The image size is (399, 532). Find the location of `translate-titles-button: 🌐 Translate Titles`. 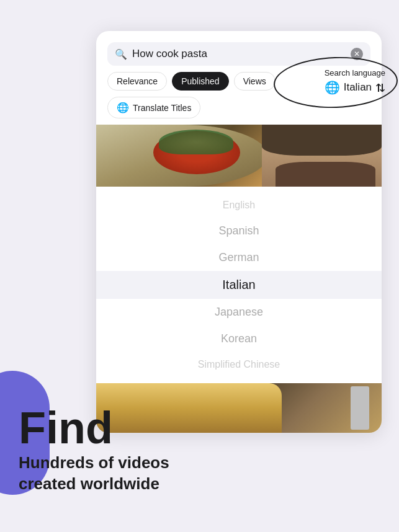

translate-titles-button: 🌐 Translate Titles is located at coordinates (154, 108).